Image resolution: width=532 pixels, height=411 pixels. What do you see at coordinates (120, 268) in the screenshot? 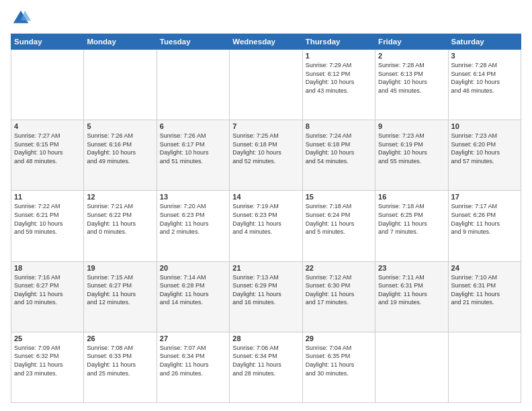
I see `day-number: 19` at bounding box center [120, 268].